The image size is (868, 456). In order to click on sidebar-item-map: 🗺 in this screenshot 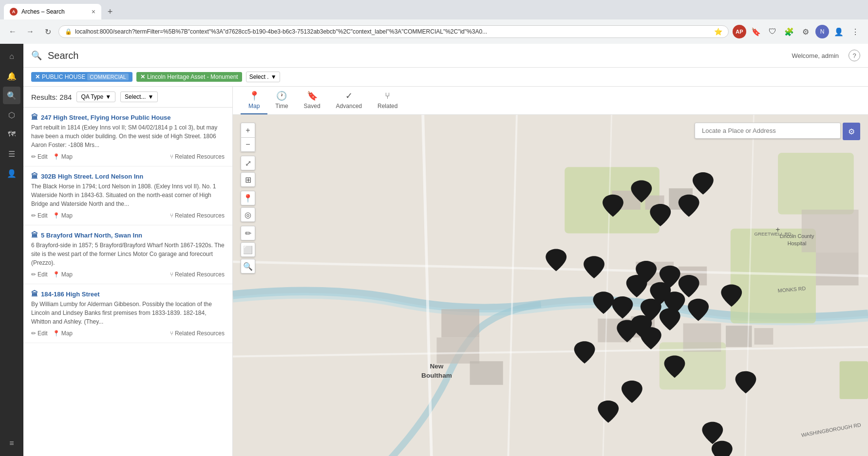, I will do `click(12, 134)`.